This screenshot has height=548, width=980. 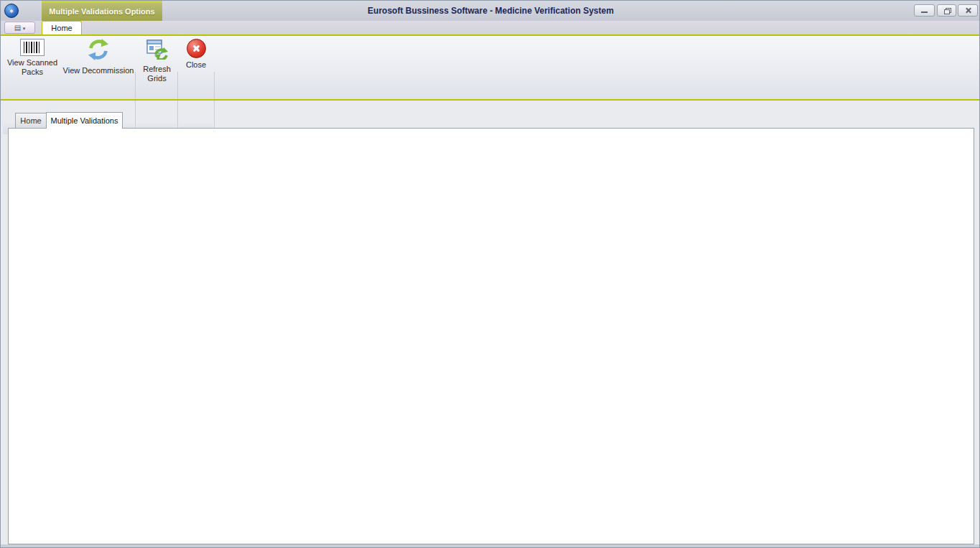 What do you see at coordinates (490, 11) in the screenshot?
I see `title-bar: ✶ Eurosoft Bussiness Software - Medicine…` at bounding box center [490, 11].